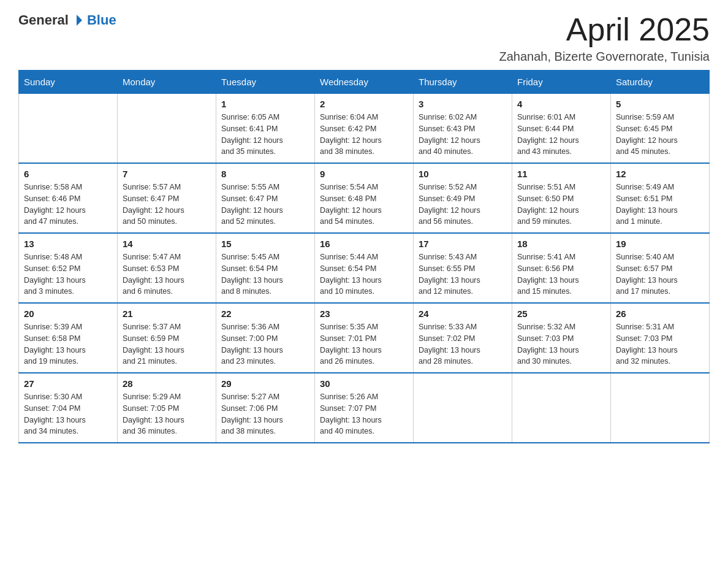  What do you see at coordinates (266, 129) in the screenshot?
I see `calendar-cell: 1Sunrise: 6:05 AM Sunset: 6:41 PM Daylig…` at bounding box center [266, 129].